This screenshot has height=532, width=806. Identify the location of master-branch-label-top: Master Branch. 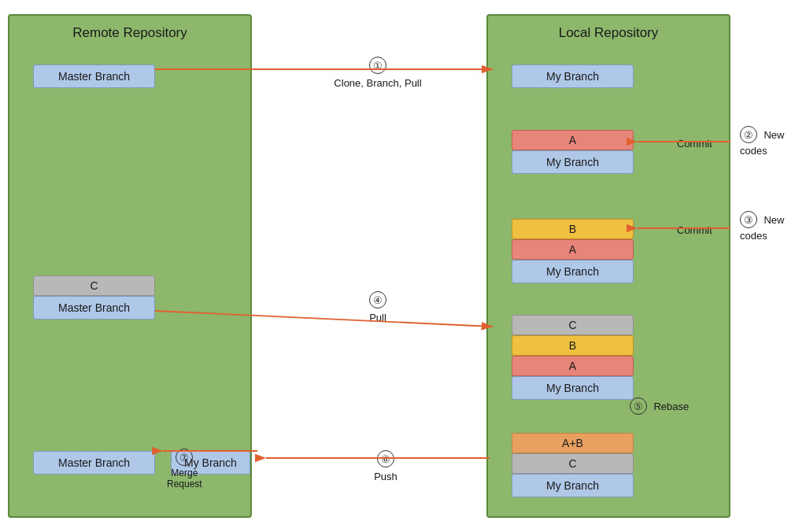
(94, 76).